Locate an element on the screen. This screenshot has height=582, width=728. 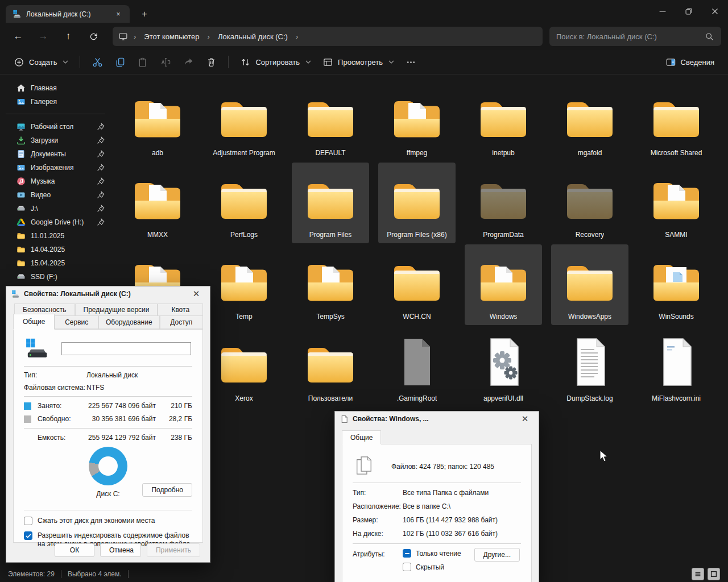
file-tile: PerfLogs is located at coordinates (244, 203).